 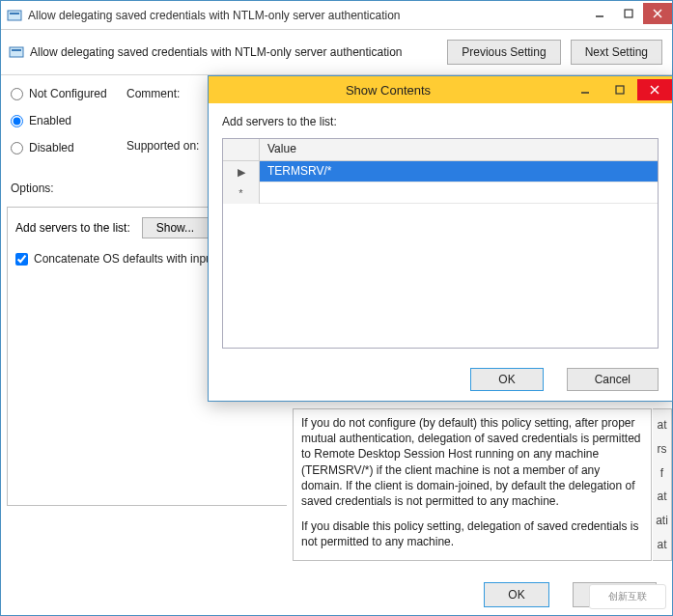 What do you see at coordinates (388, 91) in the screenshot?
I see `modal-title: Show Contents` at bounding box center [388, 91].